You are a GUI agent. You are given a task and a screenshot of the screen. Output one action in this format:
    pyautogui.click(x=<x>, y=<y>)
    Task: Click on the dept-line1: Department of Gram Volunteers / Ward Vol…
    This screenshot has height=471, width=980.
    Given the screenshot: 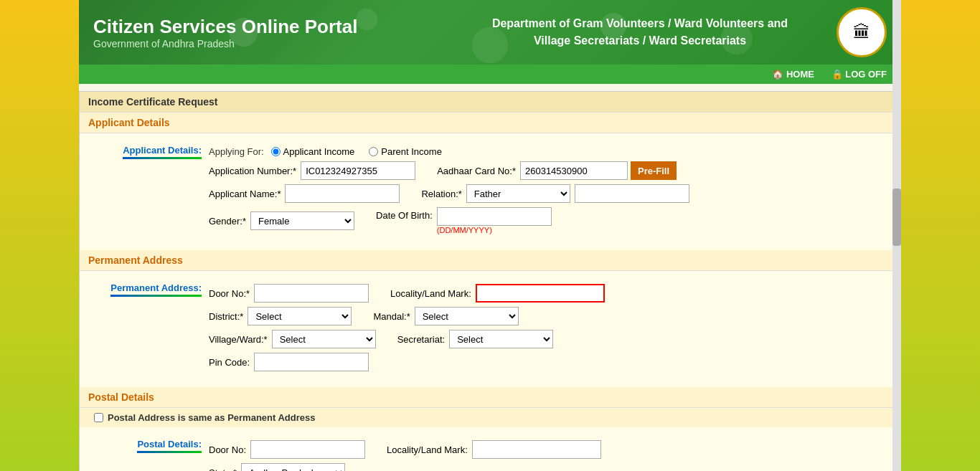 What is the action you would take?
    pyautogui.click(x=640, y=23)
    